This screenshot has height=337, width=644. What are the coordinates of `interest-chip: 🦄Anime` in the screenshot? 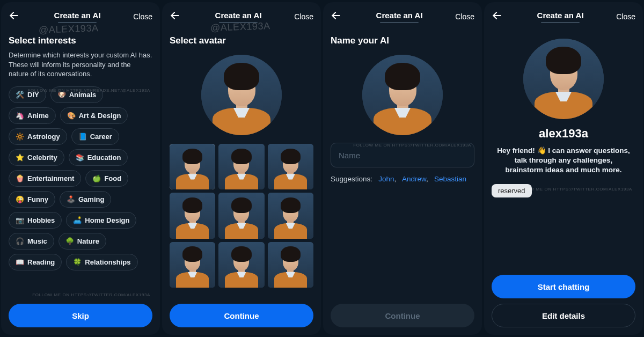 It's located at (32, 116).